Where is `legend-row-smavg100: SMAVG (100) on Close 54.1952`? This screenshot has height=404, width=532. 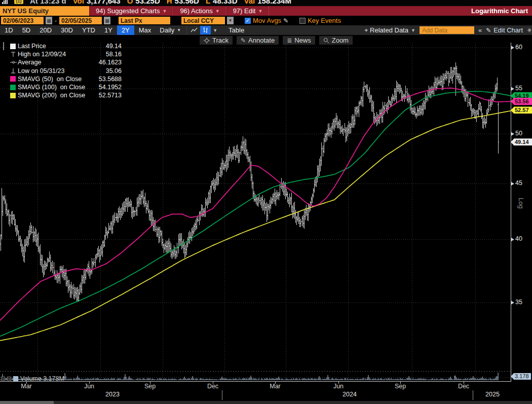 legend-row-smavg100: SMAVG (100) on Close 54.1952 is located at coordinates (62, 87).